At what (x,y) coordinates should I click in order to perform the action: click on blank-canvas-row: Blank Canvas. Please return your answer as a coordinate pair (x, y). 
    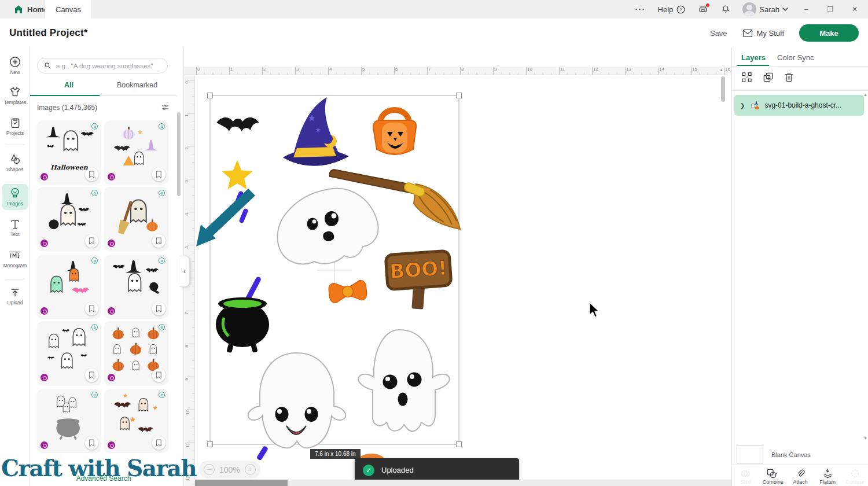
    Looking at the image, I should click on (774, 455).